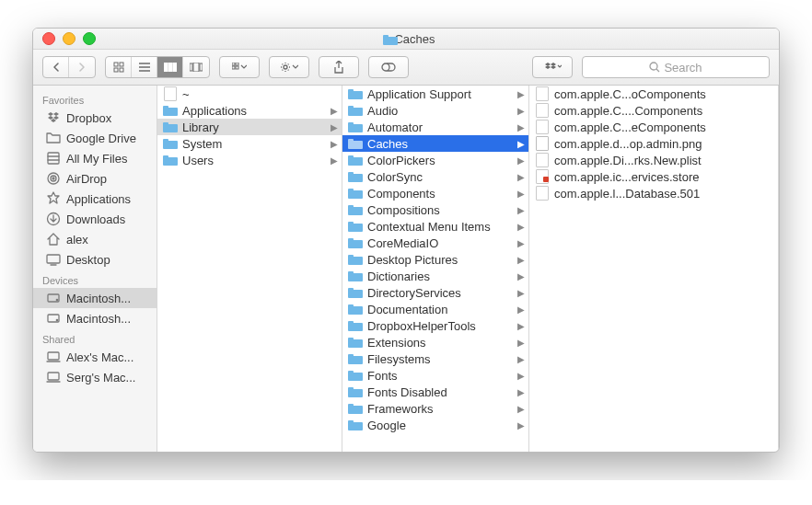 This screenshot has height=505, width=812. What do you see at coordinates (254, 160) in the screenshot?
I see `file-label: Users` at bounding box center [254, 160].